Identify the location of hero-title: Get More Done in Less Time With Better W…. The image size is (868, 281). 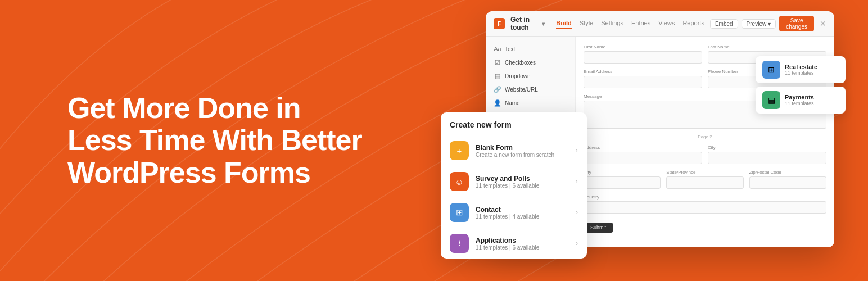
(215, 140).